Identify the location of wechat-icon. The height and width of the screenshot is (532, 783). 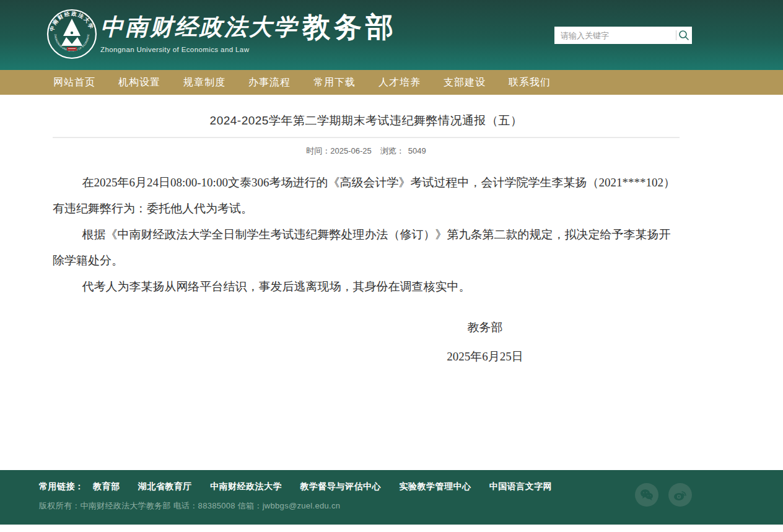
(647, 495).